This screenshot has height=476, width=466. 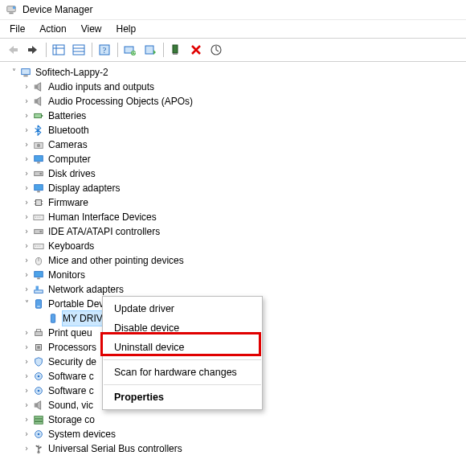 I want to click on node-label: Security de, so click(x=75, y=362).